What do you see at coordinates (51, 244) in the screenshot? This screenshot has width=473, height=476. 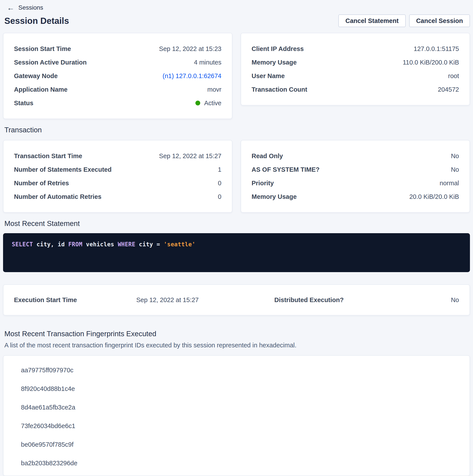 I see `sql-text: city, id` at bounding box center [51, 244].